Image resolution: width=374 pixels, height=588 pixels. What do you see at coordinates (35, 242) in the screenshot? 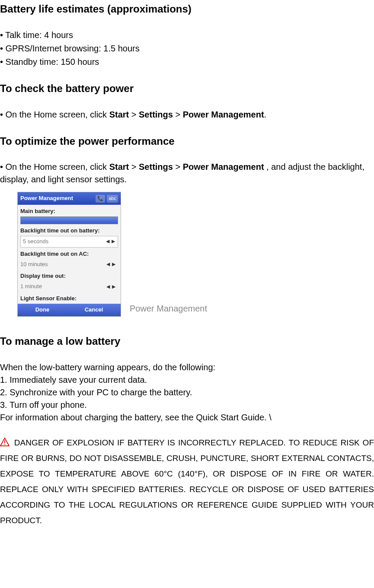
I see `field-value: 5 seconds` at bounding box center [35, 242].